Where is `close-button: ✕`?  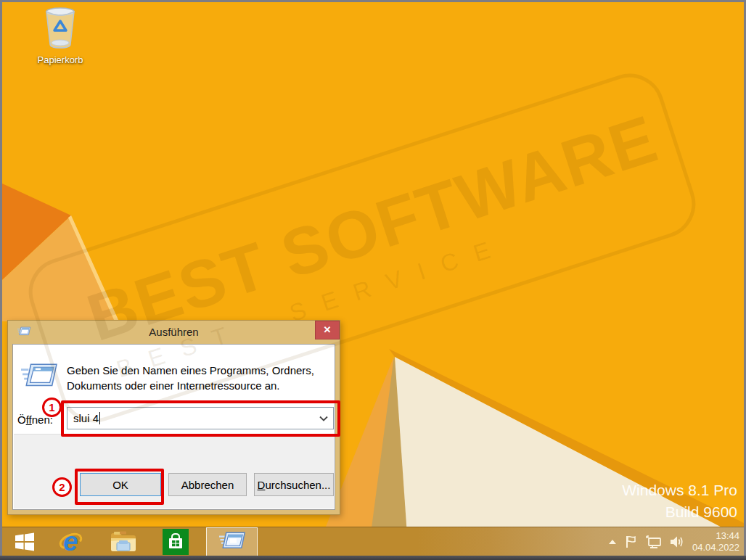 close-button: ✕ is located at coordinates (327, 330).